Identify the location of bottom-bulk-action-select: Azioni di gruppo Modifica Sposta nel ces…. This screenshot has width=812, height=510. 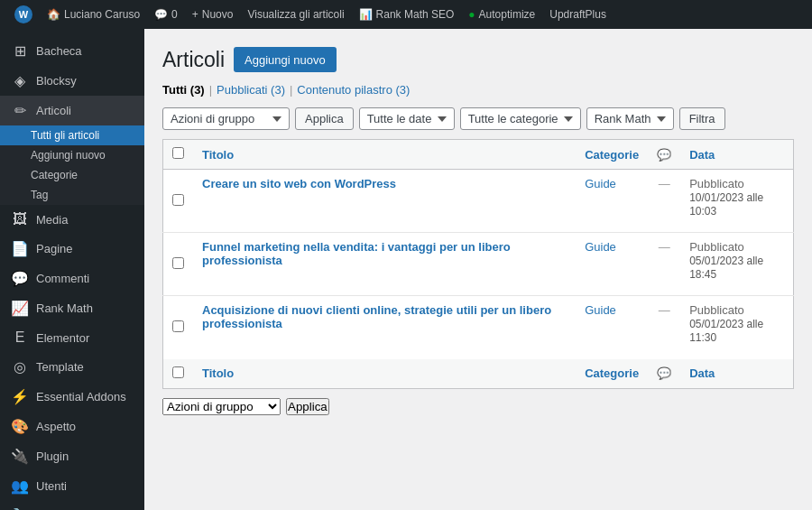
(222, 406).